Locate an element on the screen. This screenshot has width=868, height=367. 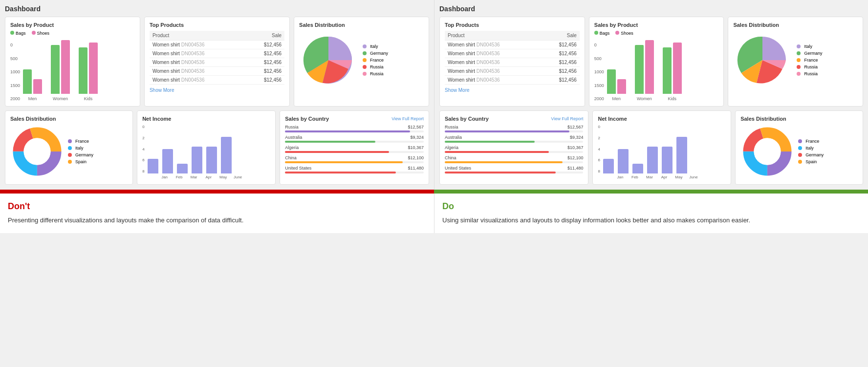
right-donut-title: Sales Distribution is located at coordinates (799, 119).